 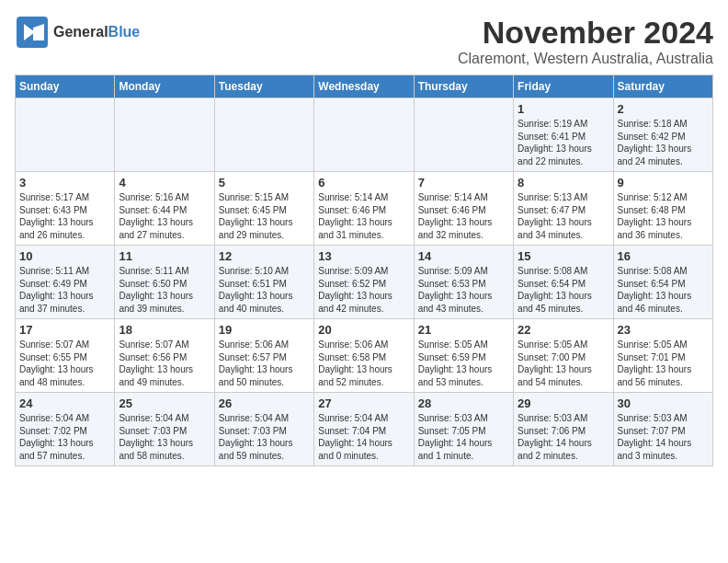 What do you see at coordinates (265, 256) in the screenshot?
I see `day-number: 12` at bounding box center [265, 256].